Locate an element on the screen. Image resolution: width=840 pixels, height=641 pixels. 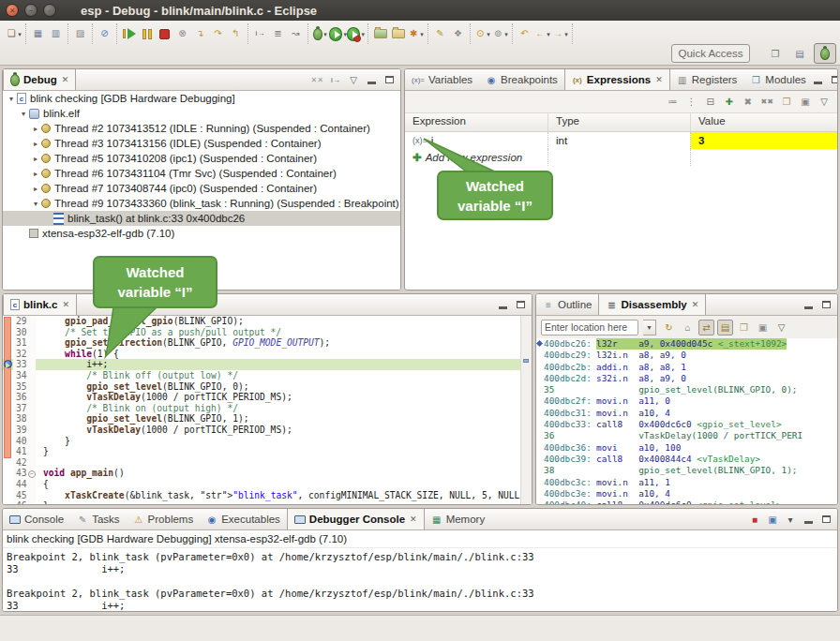
open-resource-folder-button is located at coordinates (398, 34).